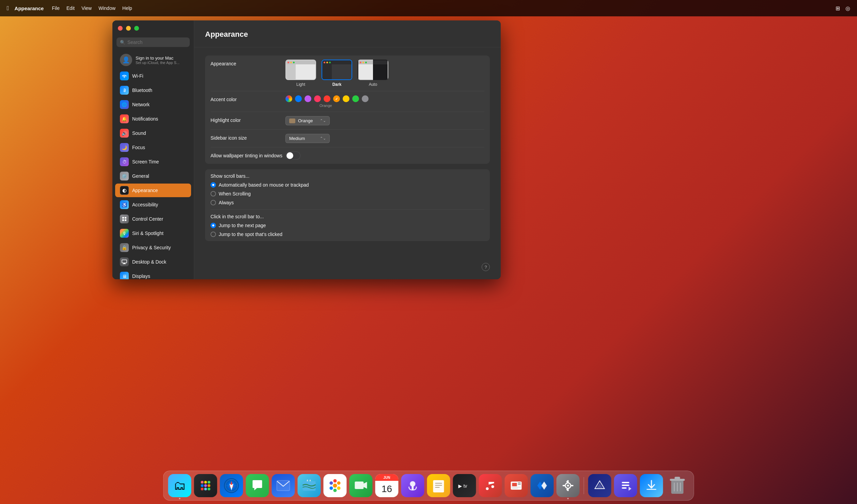 The image size is (857, 504). I want to click on dock-app-mail, so click(283, 486).